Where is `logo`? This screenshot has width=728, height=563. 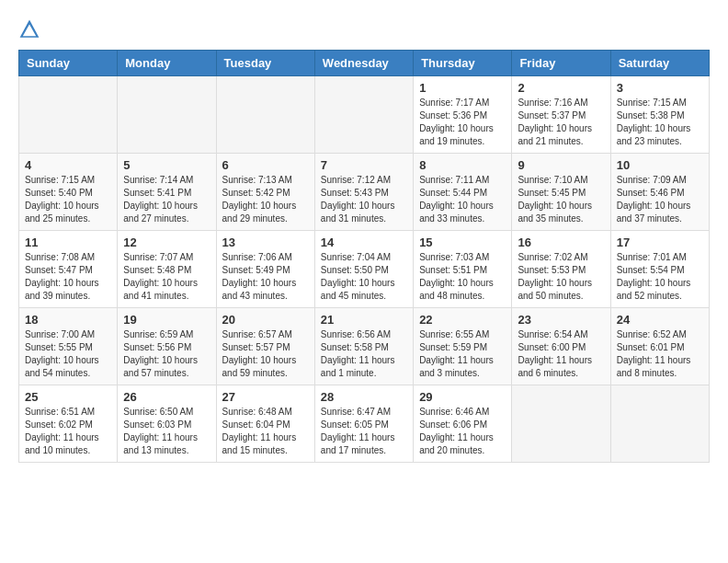
logo is located at coordinates (31, 29).